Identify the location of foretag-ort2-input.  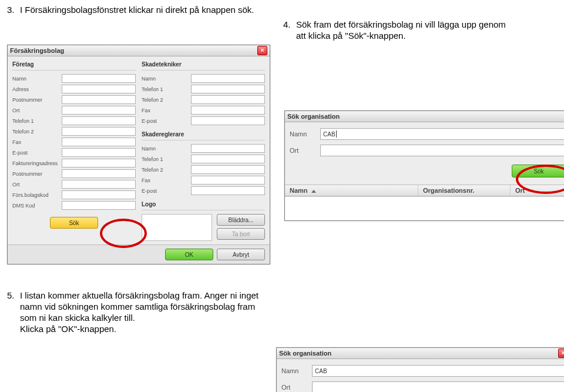
(99, 185).